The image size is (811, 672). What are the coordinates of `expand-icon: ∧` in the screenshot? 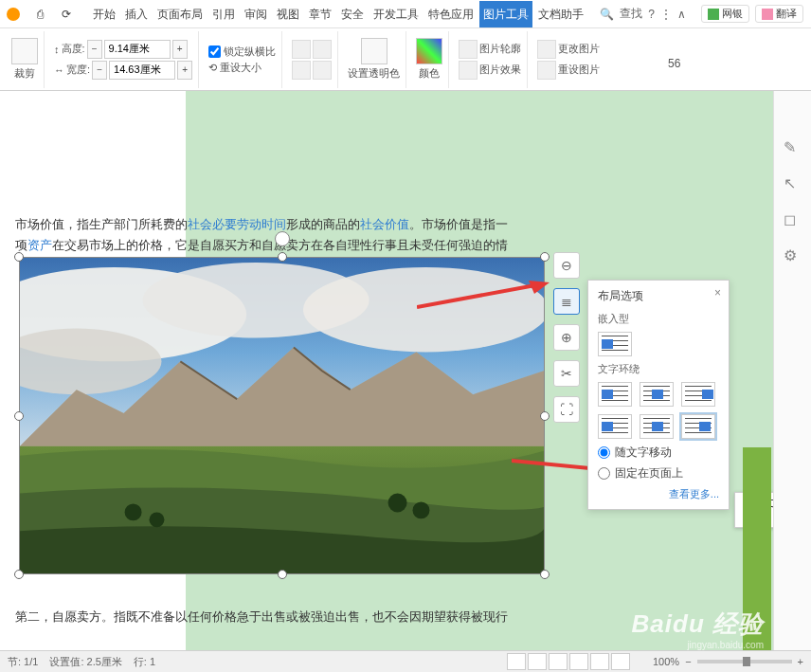 It's located at (682, 14).